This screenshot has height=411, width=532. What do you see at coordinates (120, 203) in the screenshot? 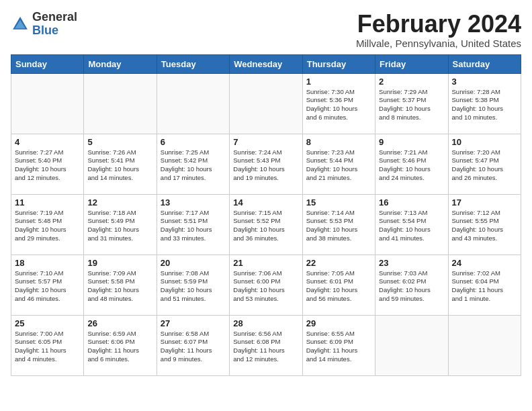
I see `day-number: 12` at bounding box center [120, 203].